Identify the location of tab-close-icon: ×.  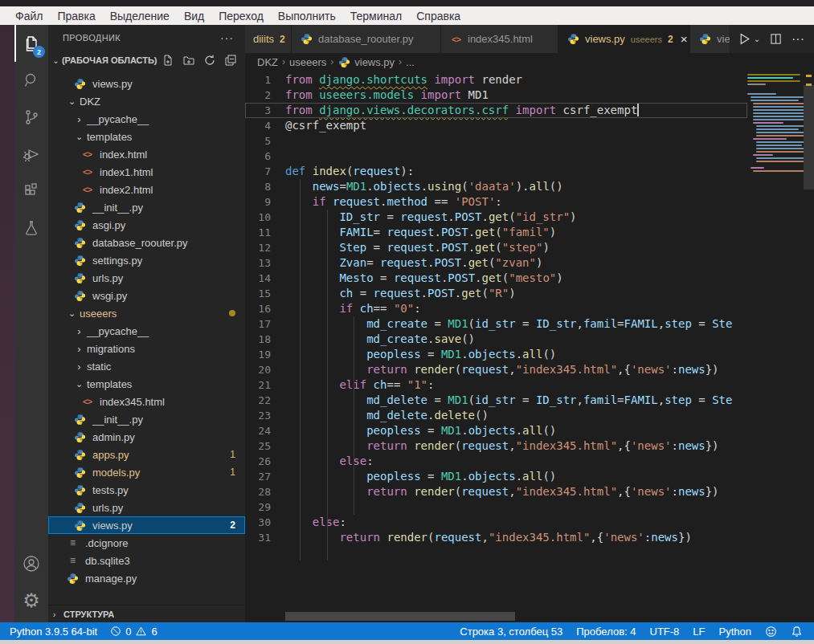
(685, 39).